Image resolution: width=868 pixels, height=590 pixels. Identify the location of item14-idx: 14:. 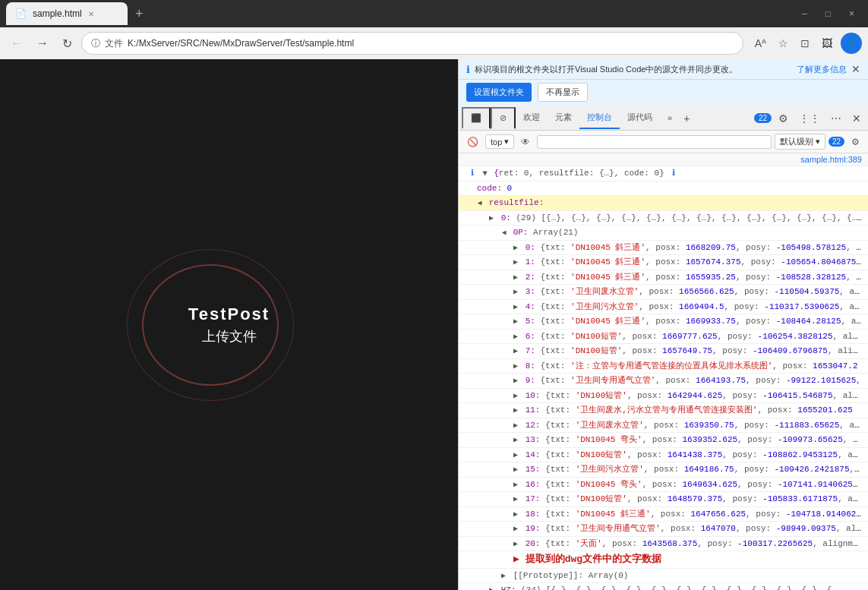
(535, 455).